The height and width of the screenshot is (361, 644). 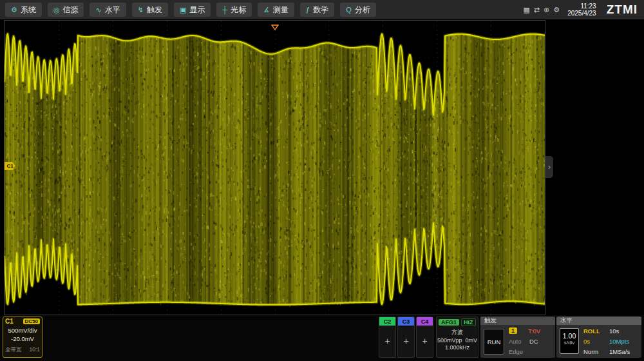 I want to click on channel-c1-label: C1, so click(x=9, y=321).